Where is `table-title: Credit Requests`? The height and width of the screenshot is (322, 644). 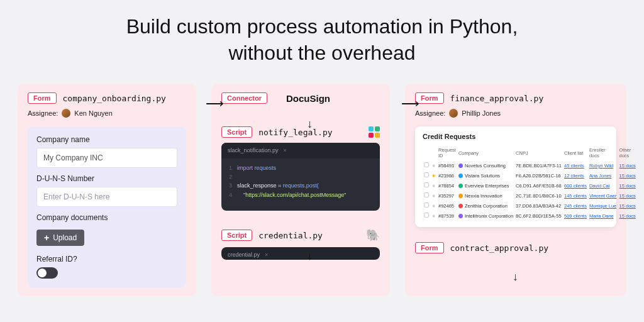 table-title: Credit Requests is located at coordinates (516, 136).